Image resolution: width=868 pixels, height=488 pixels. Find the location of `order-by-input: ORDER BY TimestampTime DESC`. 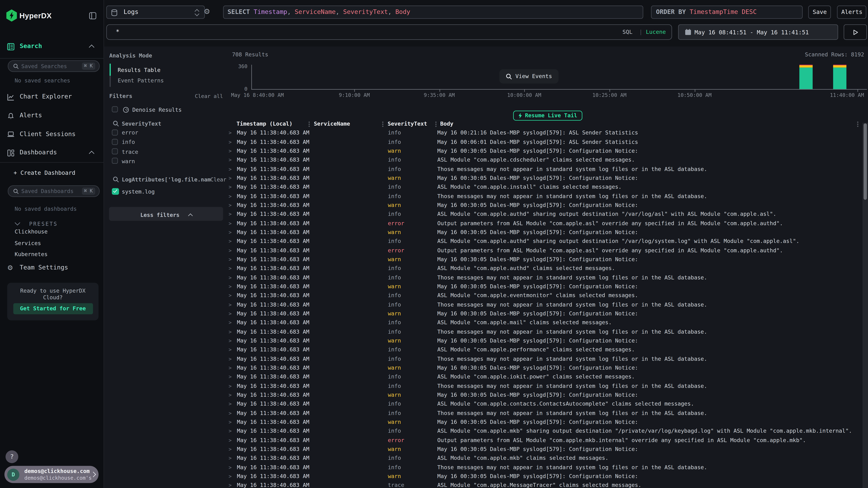

order-by-input: ORDER BY TimestampTime DESC is located at coordinates (727, 12).